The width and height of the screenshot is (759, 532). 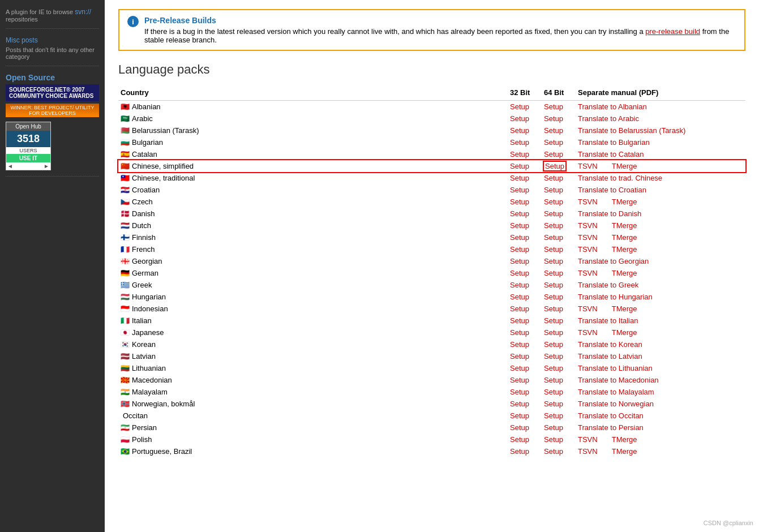 What do you see at coordinates (22, 40) in the screenshot?
I see `misc-posts-link: Misc posts` at bounding box center [22, 40].